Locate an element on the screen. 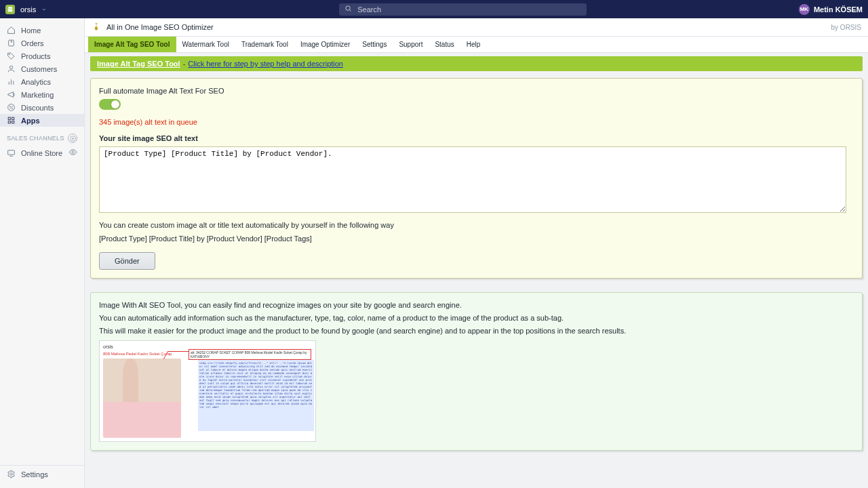 This screenshot has height=488, width=868. demo-brand: orsis is located at coordinates (142, 347).